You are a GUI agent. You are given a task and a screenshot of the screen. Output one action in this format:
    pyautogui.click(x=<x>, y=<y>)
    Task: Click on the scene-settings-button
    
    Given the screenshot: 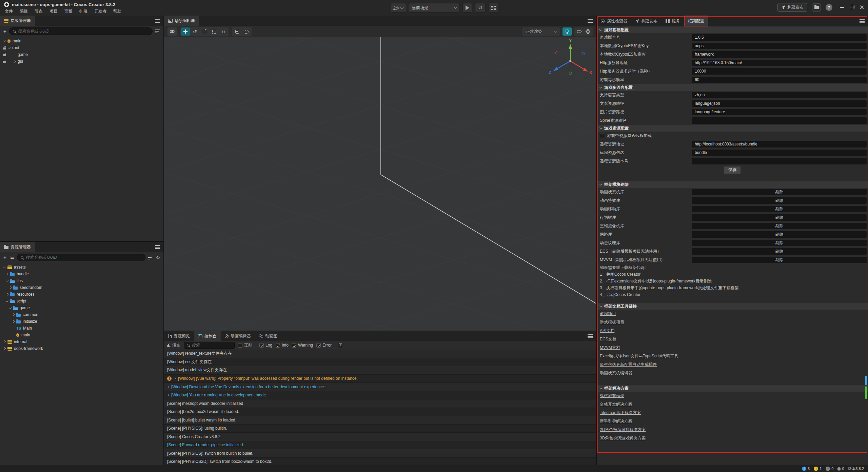 What is the action you would take?
    pyautogui.click(x=588, y=32)
    